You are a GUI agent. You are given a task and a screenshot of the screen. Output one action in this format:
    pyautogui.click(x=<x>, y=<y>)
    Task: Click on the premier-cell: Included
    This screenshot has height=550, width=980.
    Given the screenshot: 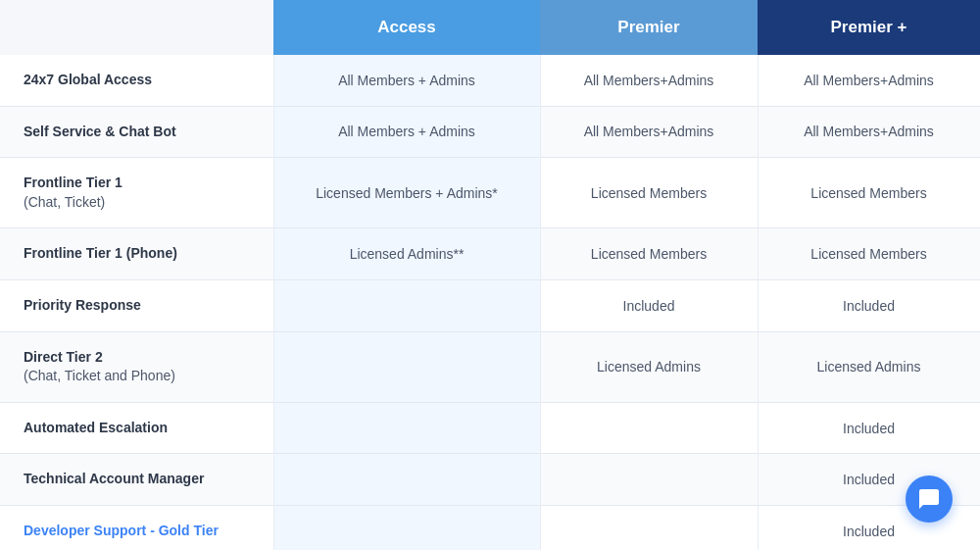 What is the action you would take?
    pyautogui.click(x=649, y=306)
    